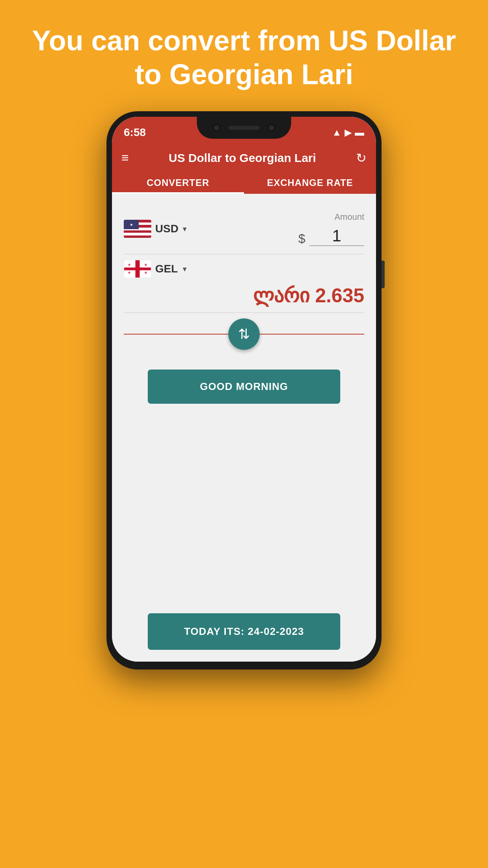 This screenshot has width=488, height=868. I want to click on signal-icon: ▶, so click(348, 132).